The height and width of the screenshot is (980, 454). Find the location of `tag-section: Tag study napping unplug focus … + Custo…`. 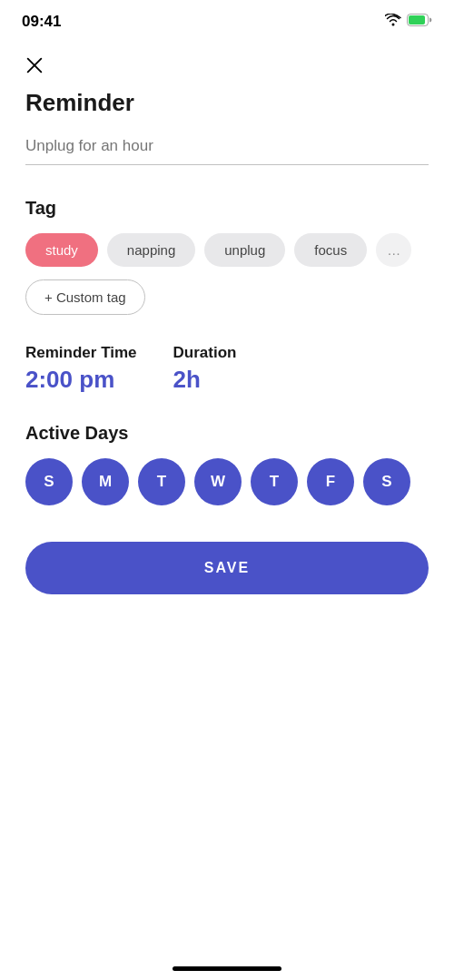

tag-section: Tag study napping unplug focus … + Custo… is located at coordinates (227, 256).